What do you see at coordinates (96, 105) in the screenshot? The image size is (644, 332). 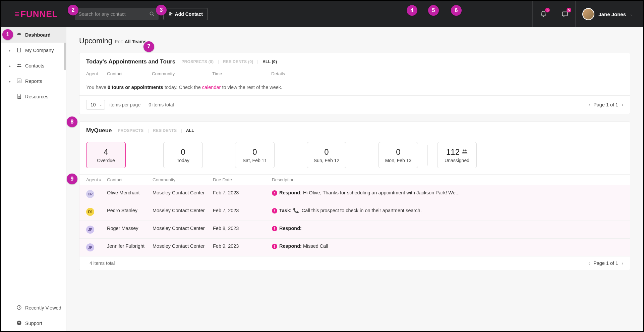 I see `per-page-select: 10 ⌄` at bounding box center [96, 105].